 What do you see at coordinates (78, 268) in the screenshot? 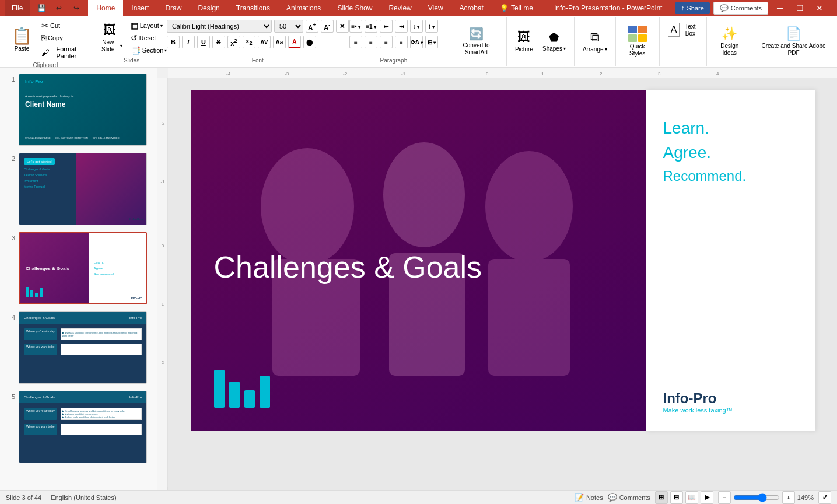
I see `slide-item-3: 3 Challenges & Goals Learn. Agree. Recom…` at bounding box center [78, 268].